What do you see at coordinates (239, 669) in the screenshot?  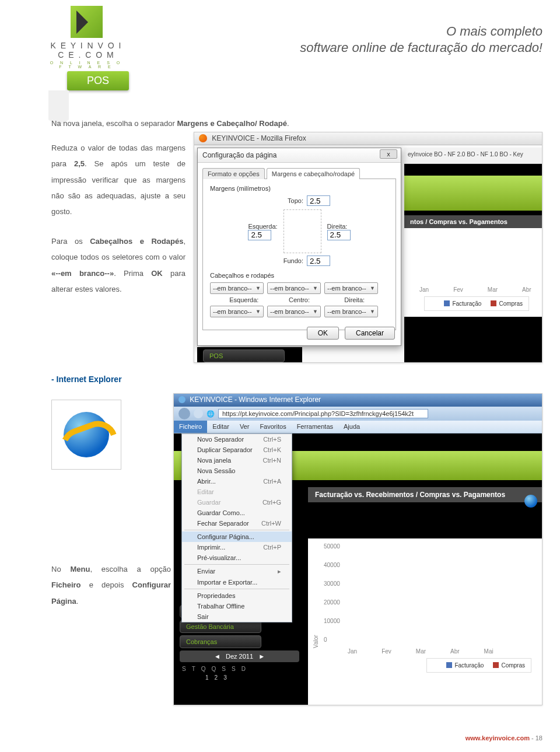 I see `calendar-day-headers-2: STQQSSD` at bounding box center [239, 669].